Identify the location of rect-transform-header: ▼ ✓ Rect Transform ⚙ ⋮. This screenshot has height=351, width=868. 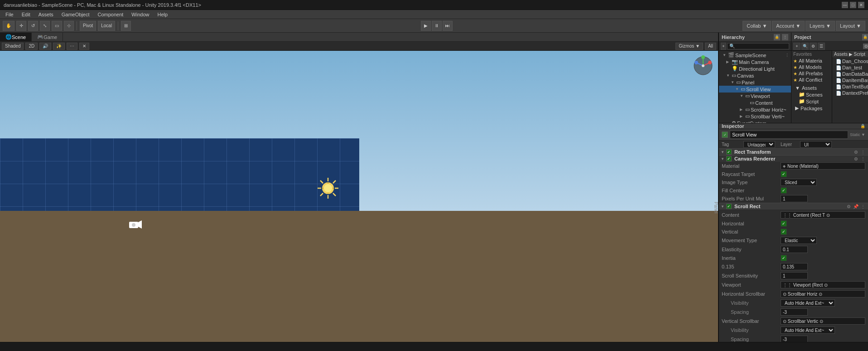
(794, 151).